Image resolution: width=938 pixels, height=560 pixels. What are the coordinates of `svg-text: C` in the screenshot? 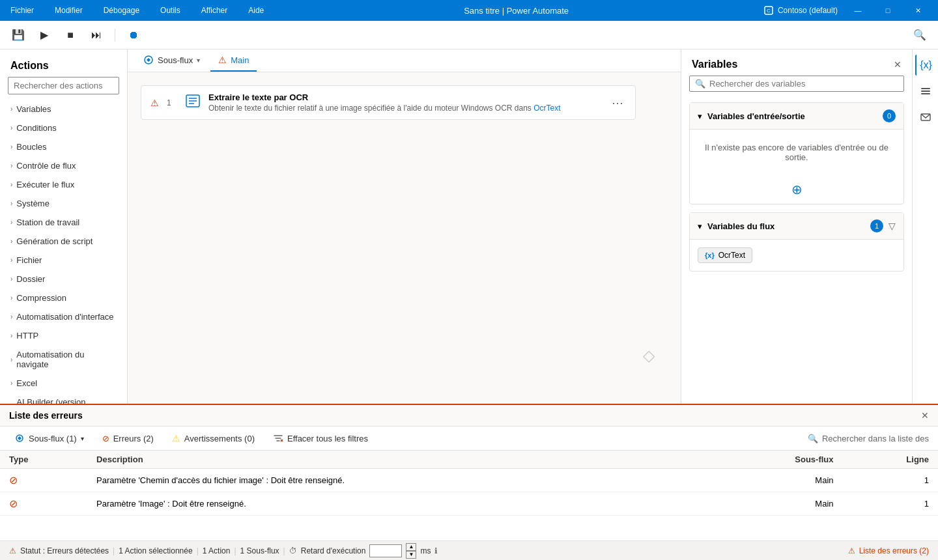 It's located at (769, 10).